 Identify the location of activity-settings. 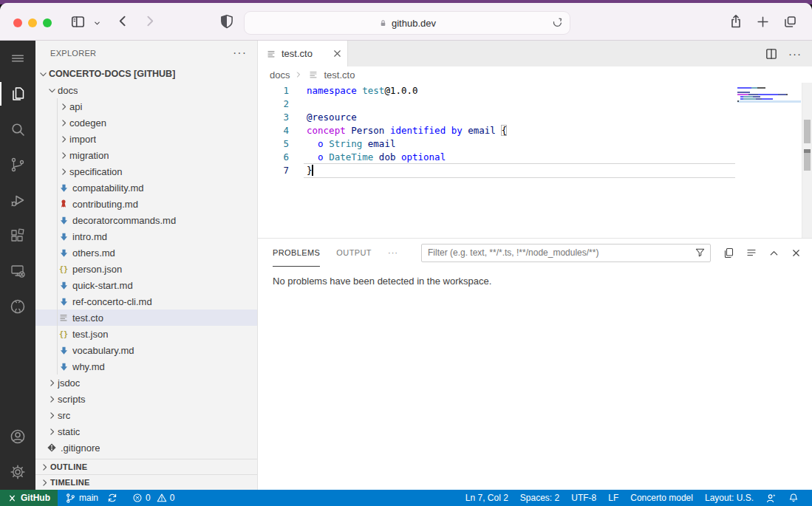
(18, 472).